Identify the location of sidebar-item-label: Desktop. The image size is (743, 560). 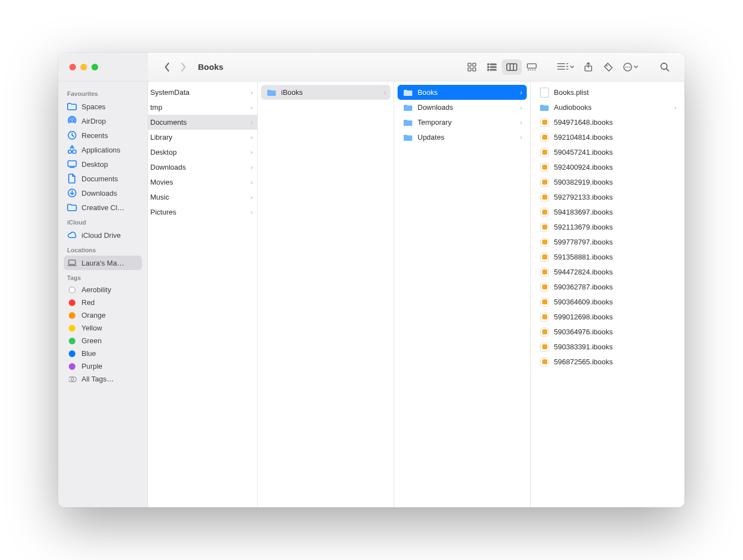
(95, 164).